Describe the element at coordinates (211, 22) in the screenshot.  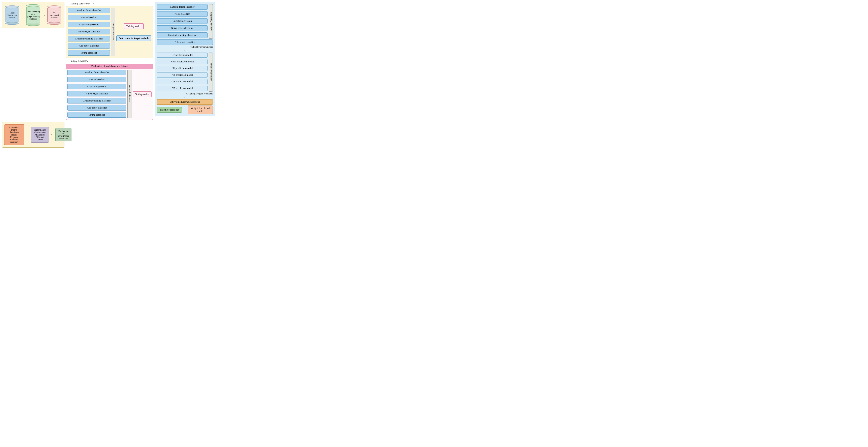
I see `right-learning-algorithms-label: Learning Algorithms` at that location.